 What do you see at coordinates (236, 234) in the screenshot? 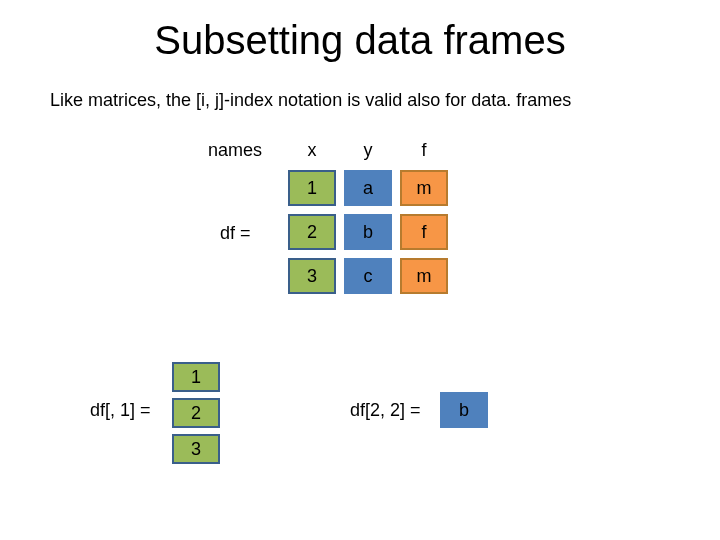
I see `label-df-eq: df =` at bounding box center [236, 234].